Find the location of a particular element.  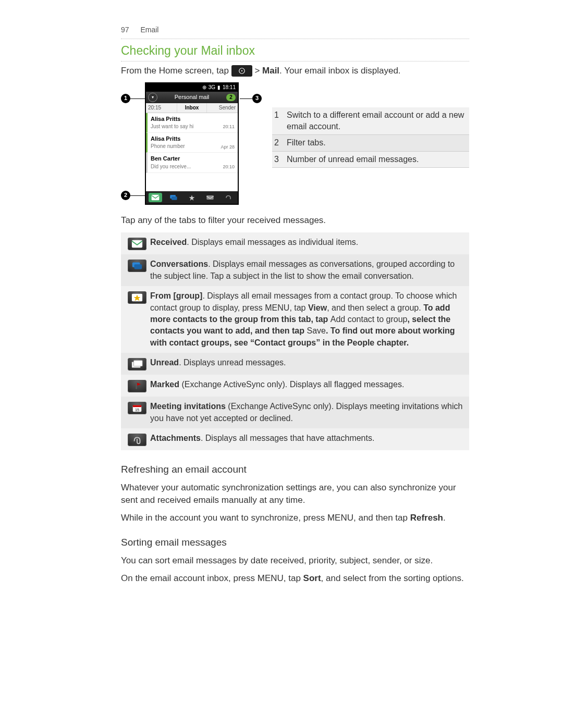

text: . Your email inbox is displayed. is located at coordinates (340, 71).